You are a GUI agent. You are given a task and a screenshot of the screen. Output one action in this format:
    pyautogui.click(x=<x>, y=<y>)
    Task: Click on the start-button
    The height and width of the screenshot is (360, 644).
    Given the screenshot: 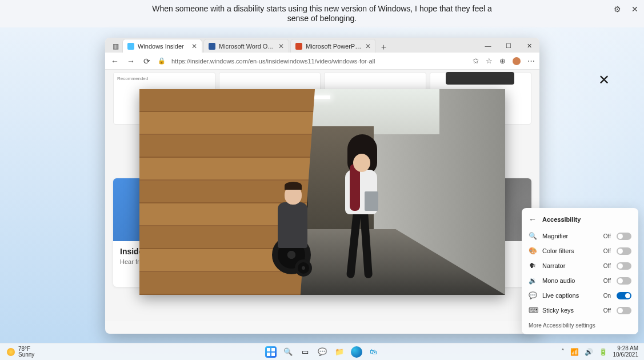 What is the action you would take?
    pyautogui.click(x=271, y=352)
    